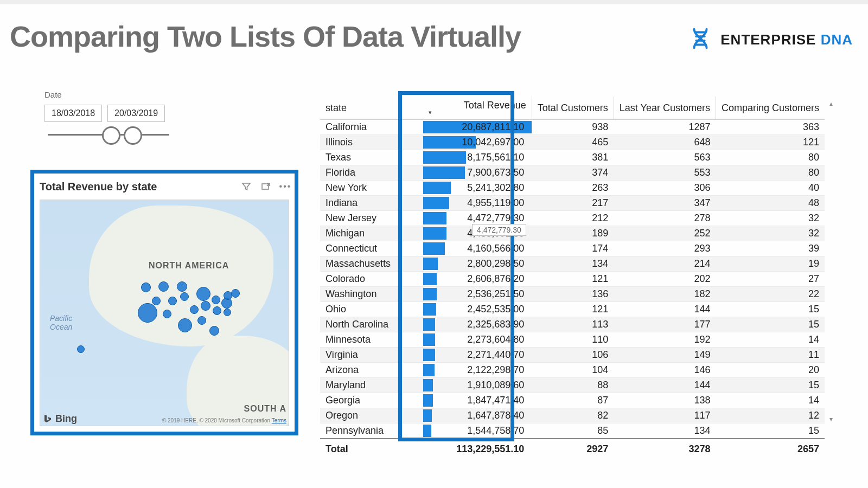  Describe the element at coordinates (573, 416) in the screenshot. I see `cell-total-customers: 82` at that location.